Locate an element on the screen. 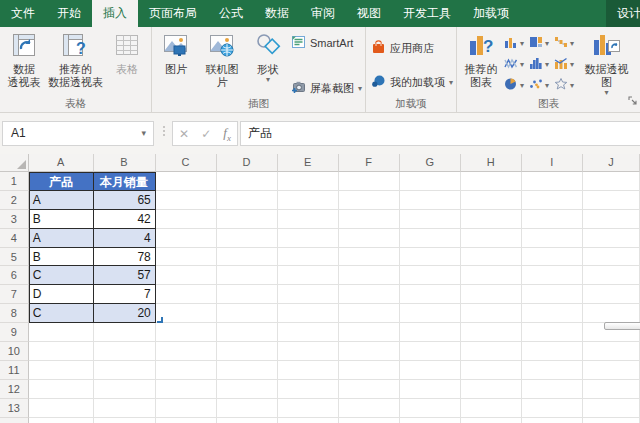 Image resolution: width=640 pixels, height=423 pixels. enter-icon: ✓ is located at coordinates (206, 134).